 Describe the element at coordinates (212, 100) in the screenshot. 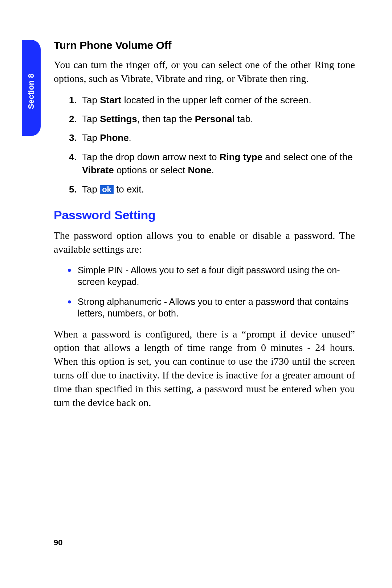

I see `step-1: Tap Start located in the upper left corn…` at that location.